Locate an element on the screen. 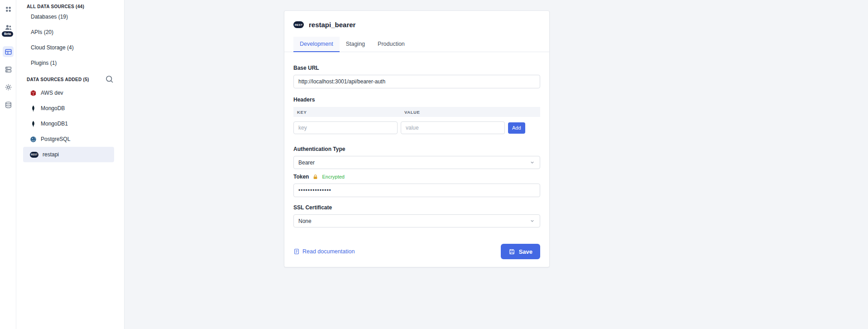  tab-development: Development is located at coordinates (317, 44).